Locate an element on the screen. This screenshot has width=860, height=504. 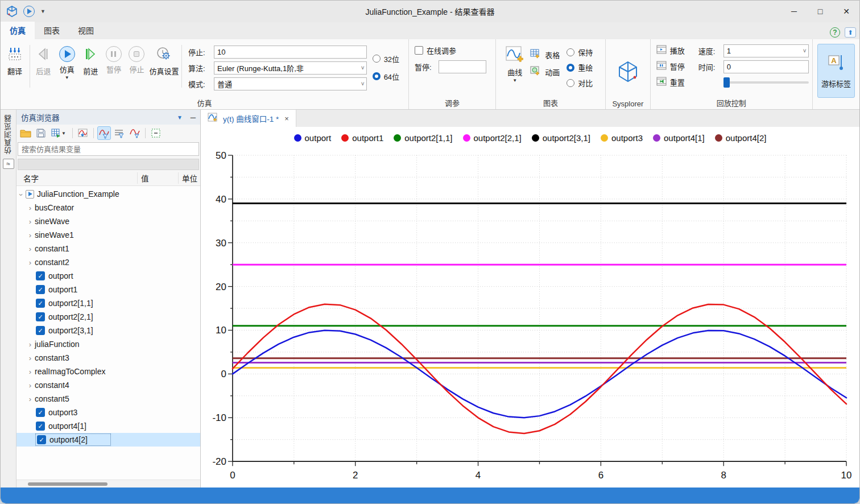
legend-item-outport1: outport1 is located at coordinates (362, 138).